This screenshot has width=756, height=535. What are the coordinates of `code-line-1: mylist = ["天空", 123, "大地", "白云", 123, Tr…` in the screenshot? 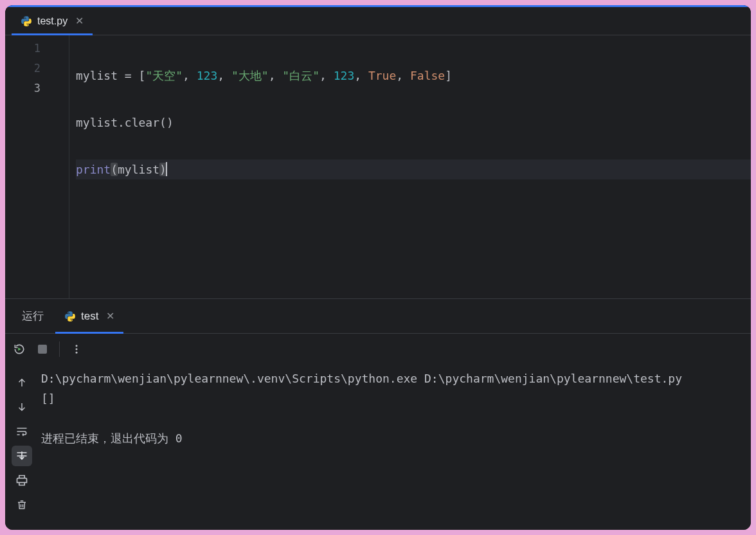 It's located at (413, 76).